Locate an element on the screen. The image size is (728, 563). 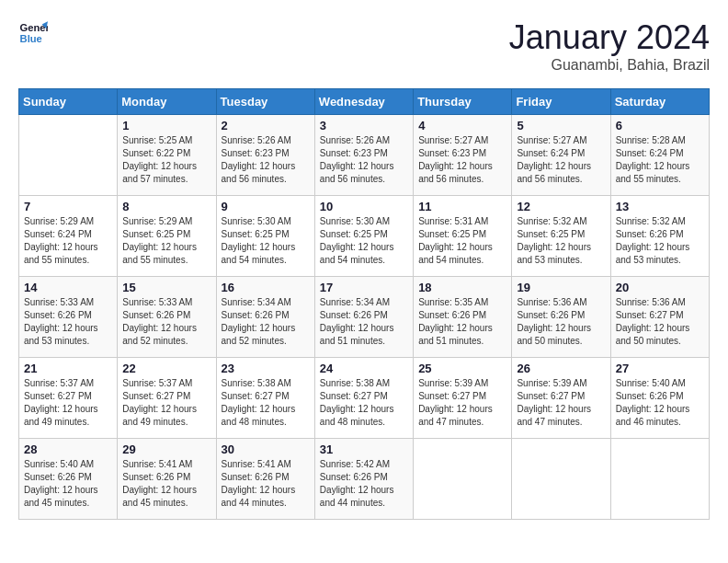
calendar-cell: 8Sunrise: 5:29 AM Sunset: 6:25 PM Daylig… is located at coordinates (167, 236).